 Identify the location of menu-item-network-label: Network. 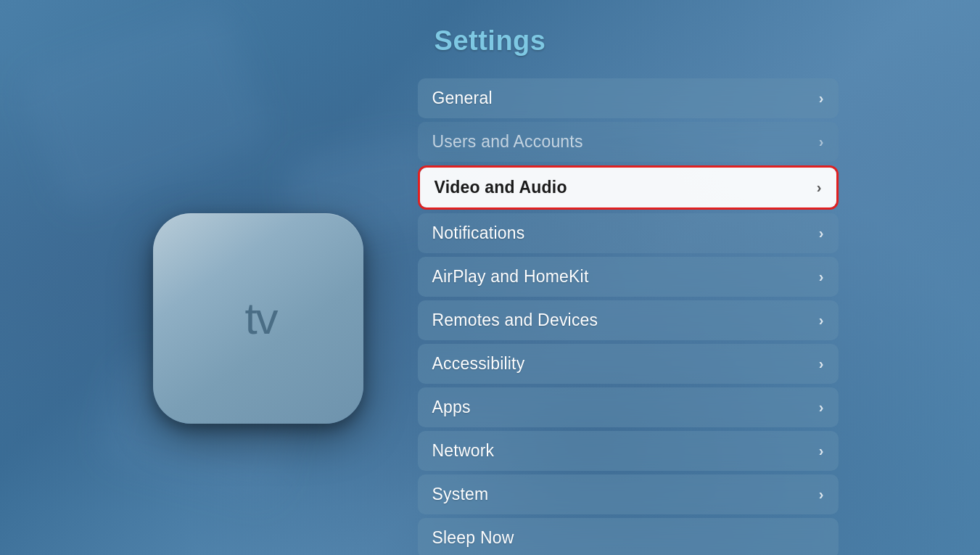
(464, 451).